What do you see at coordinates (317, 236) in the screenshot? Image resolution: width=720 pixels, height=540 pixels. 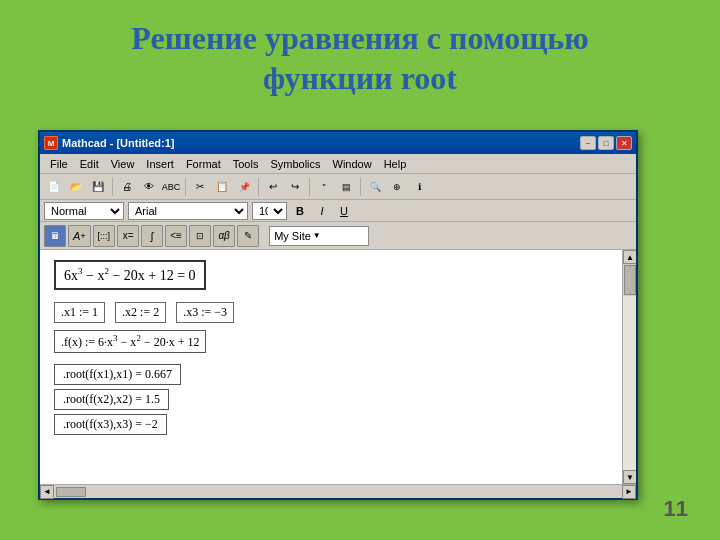 I see `dropdown-arrow-icon: ▼` at bounding box center [317, 236].